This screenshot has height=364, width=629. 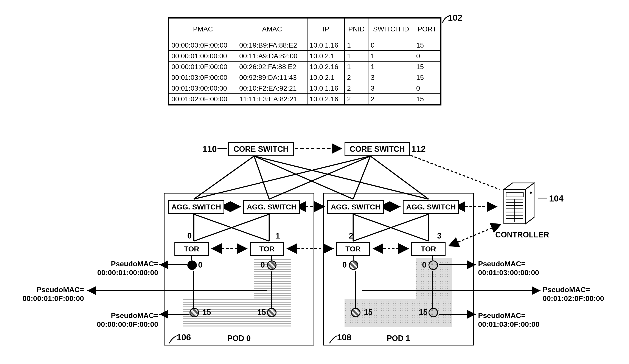 What do you see at coordinates (305, 99) in the screenshot?
I see `table-row: 00:01:02:0F:00:0011:11:E3:EA:82:2110.0.2…` at bounding box center [305, 99].